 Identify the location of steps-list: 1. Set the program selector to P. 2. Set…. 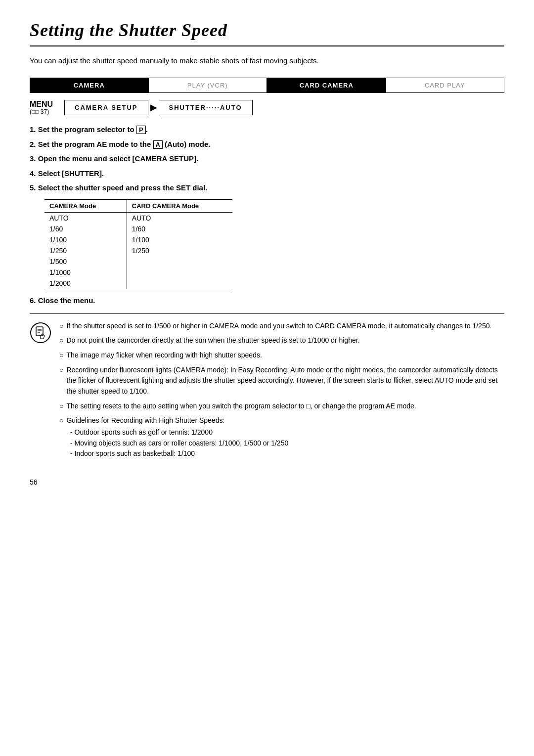
(267, 159).